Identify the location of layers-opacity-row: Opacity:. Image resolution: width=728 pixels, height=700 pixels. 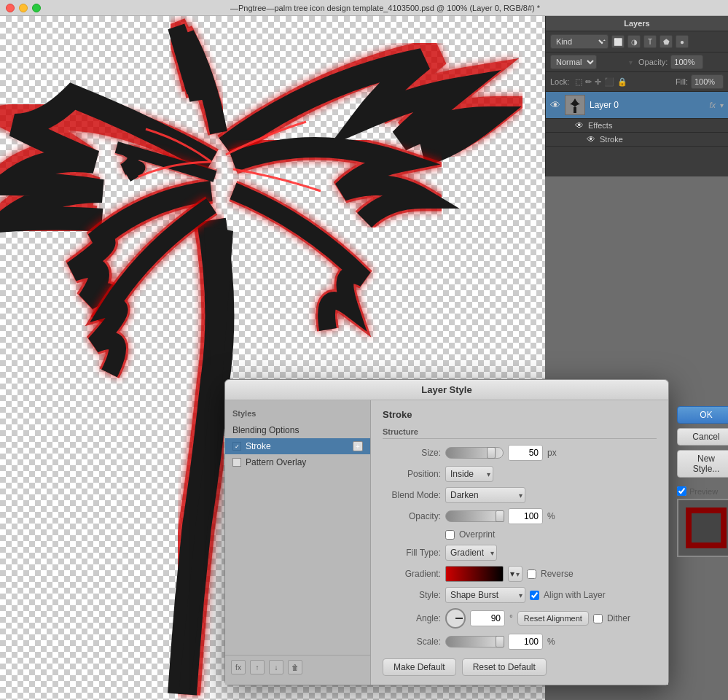
(681, 62).